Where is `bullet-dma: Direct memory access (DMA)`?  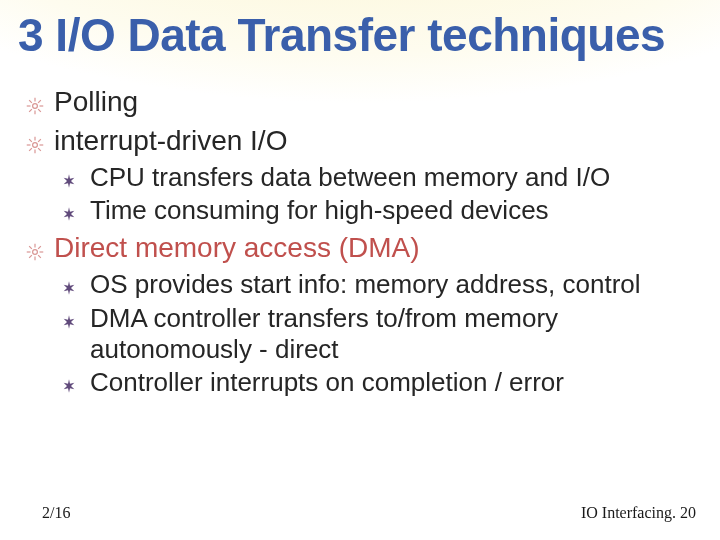
bullet-dma: Direct memory access (DMA) is located at coordinates (355, 248).